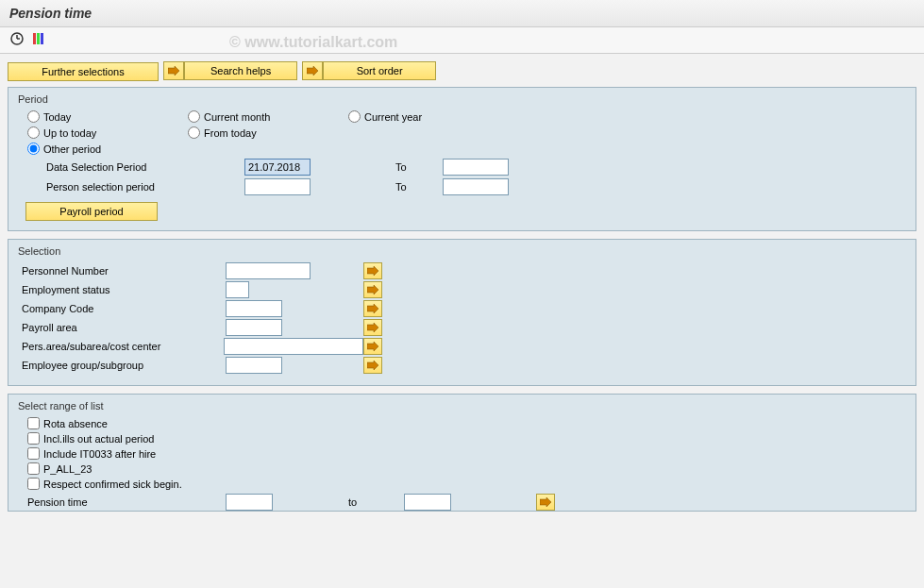 The width and height of the screenshot is (924, 588). What do you see at coordinates (174, 71) in the screenshot?
I see `search-helps-arrow-icon` at bounding box center [174, 71].